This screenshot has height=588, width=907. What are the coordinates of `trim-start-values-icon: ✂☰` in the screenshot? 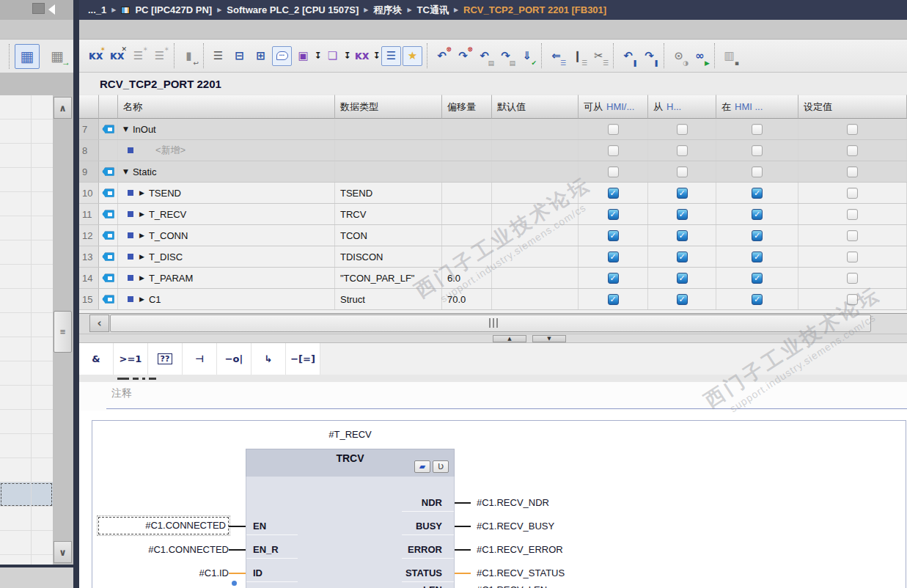 It's located at (598, 56).